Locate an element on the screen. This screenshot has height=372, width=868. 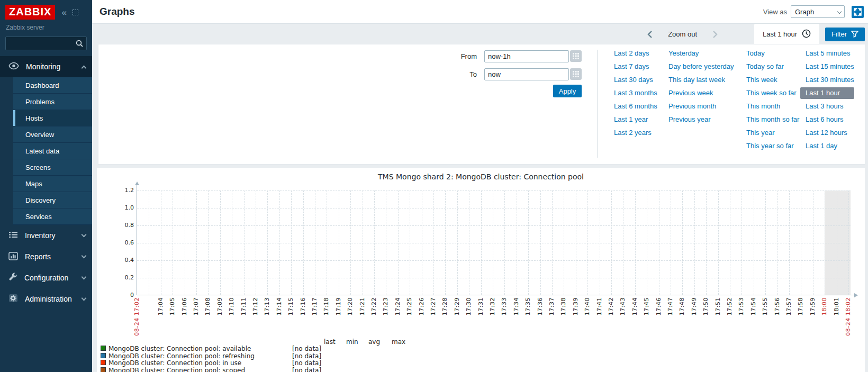
x-axis-tick-label: 17:58 is located at coordinates (800, 306).